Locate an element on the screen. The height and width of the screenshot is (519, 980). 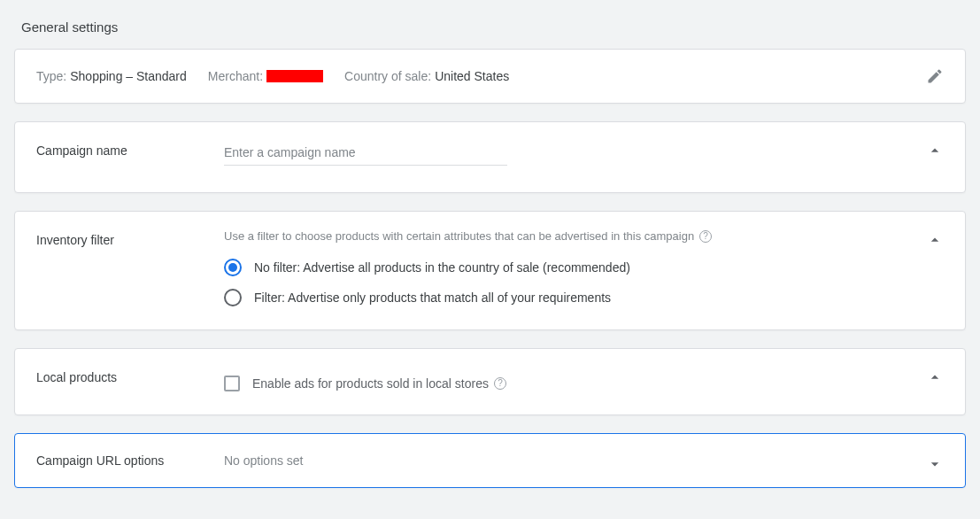
campaign-name-card: Campaign name is located at coordinates (490, 158).